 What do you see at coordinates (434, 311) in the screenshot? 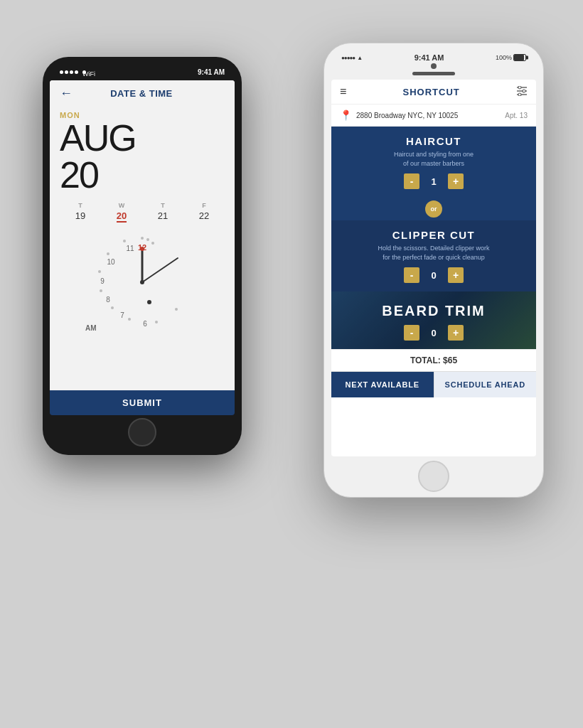
I see `beard-trim-title: BEARD TRIM` at bounding box center [434, 311].